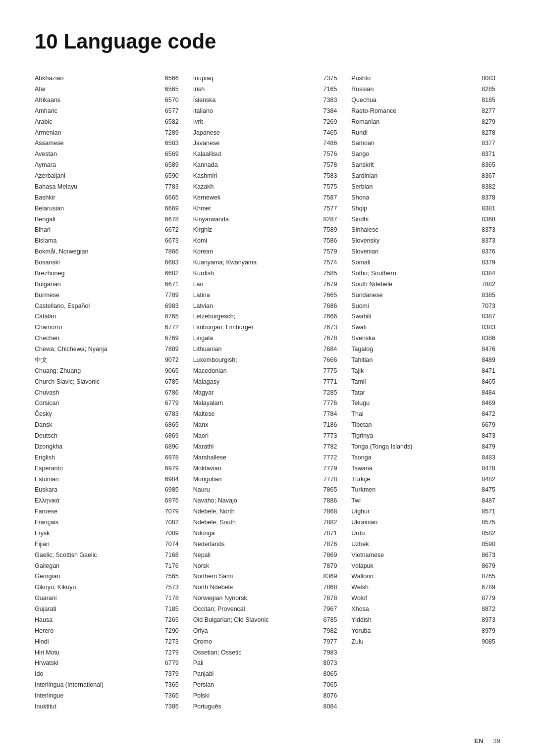 Image resolution: width=535 pixels, height=756 pixels. I want to click on language-code: 7265, so click(170, 620).